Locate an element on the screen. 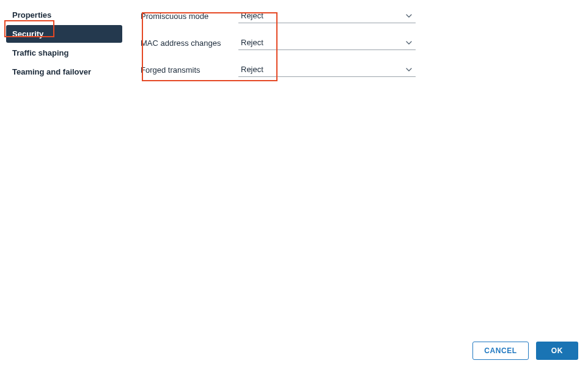 The width and height of the screenshot is (588, 366). ok-button: OK is located at coordinates (557, 351).